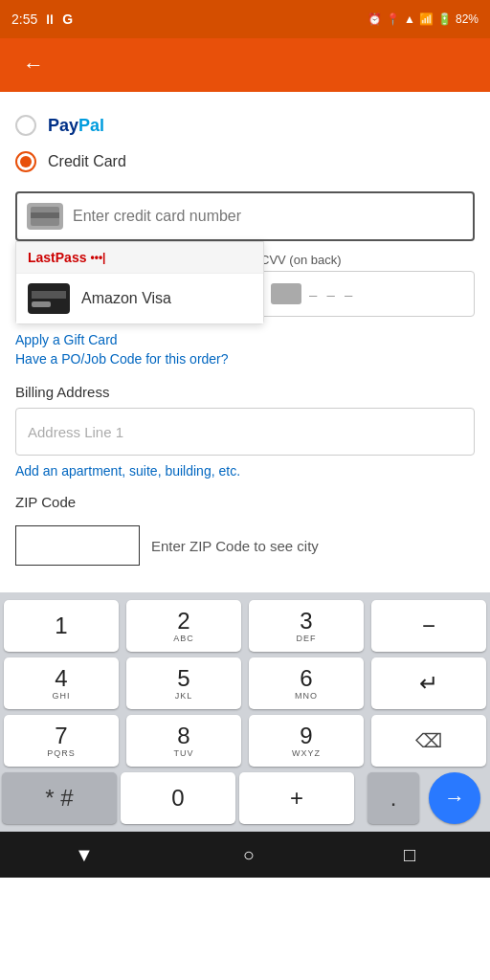  What do you see at coordinates (42, 19) in the screenshot?
I see `status-left: 2:55 ⏸ G` at bounding box center [42, 19].